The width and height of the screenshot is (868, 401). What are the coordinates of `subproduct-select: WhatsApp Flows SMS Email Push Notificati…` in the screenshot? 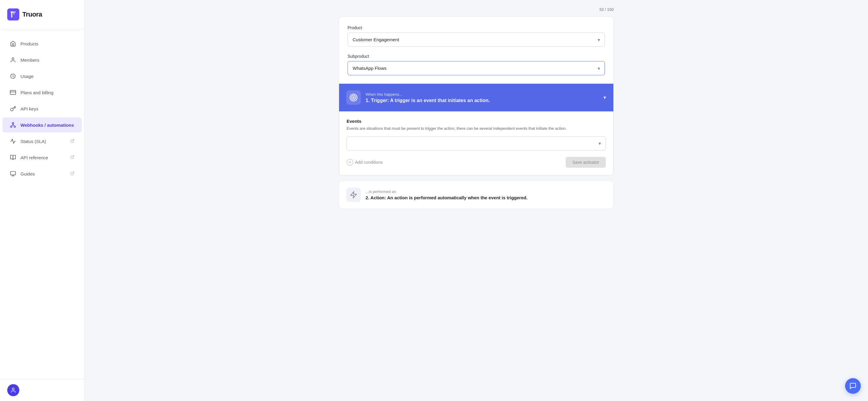 It's located at (476, 68).